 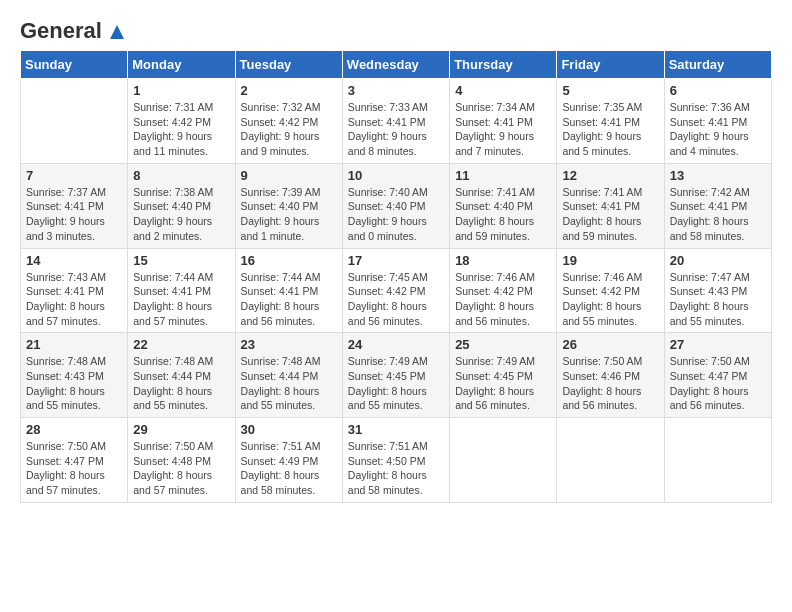 I want to click on day-number: 1, so click(x=181, y=90).